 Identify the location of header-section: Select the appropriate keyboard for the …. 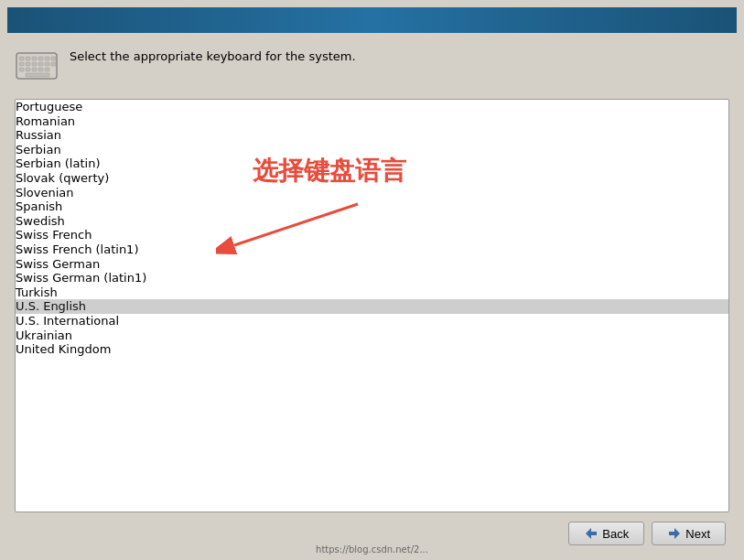
(372, 66).